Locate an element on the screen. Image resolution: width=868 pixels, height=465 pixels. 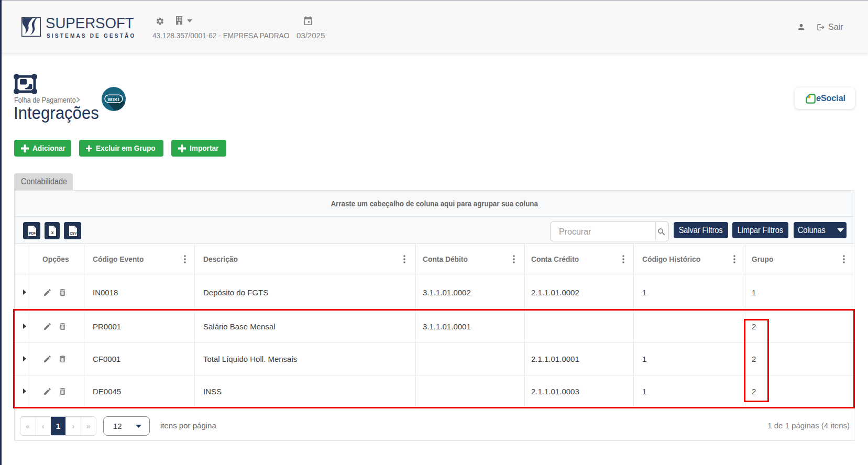
svg-text: WIKI is located at coordinates (113, 99).